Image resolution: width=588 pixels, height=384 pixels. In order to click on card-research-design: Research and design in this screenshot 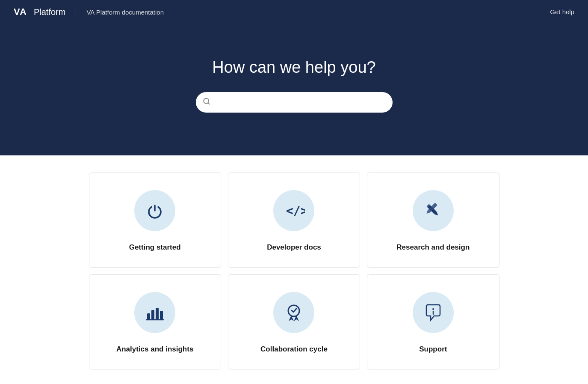, I will do `click(433, 220)`.